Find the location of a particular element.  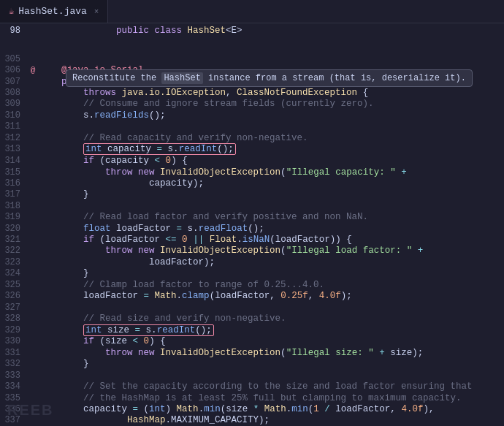

line-number: 315 is located at coordinates (13, 172).